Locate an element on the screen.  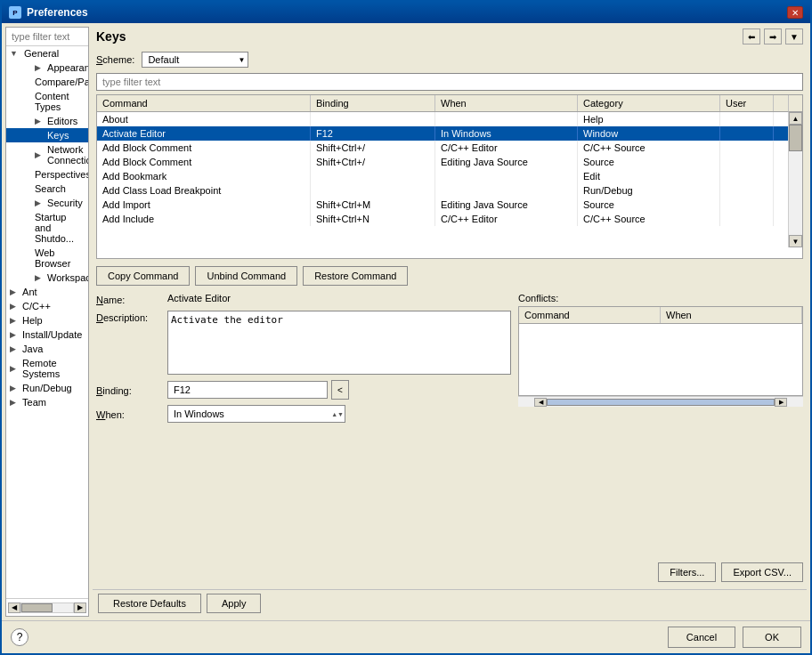
scroll-right-btn: ▶ is located at coordinates (80, 608).